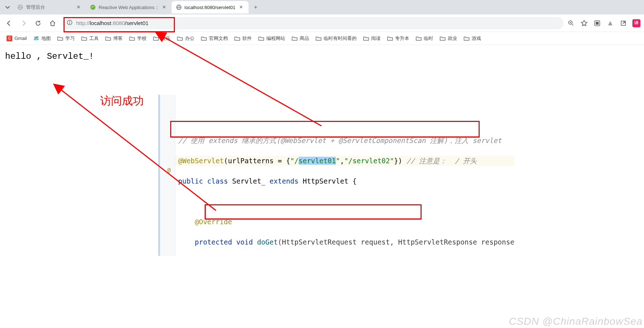 The image size is (644, 328). I want to click on page-content: hello , Servlet_!, so click(322, 57).